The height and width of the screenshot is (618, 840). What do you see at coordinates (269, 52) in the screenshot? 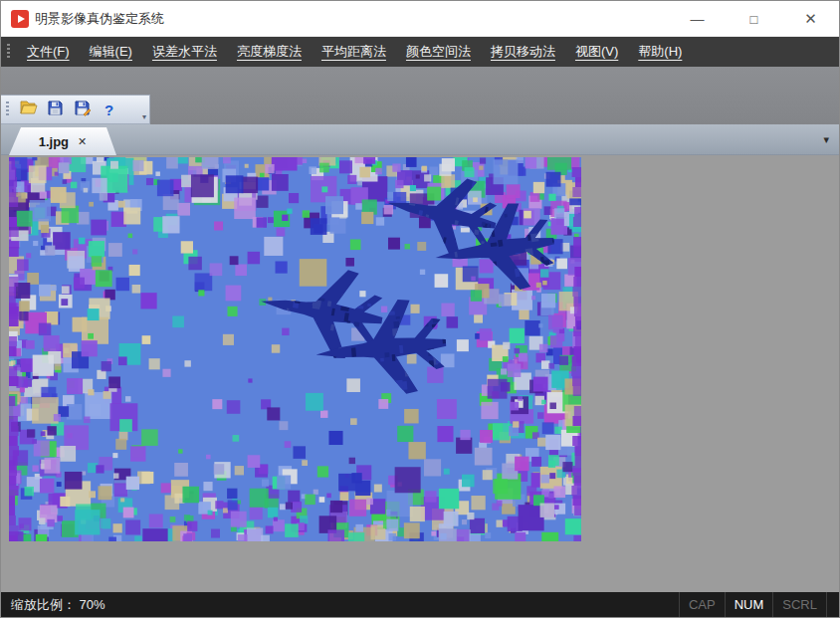
I see `menu-item-luminance-gradient: 亮度梯度法` at bounding box center [269, 52].